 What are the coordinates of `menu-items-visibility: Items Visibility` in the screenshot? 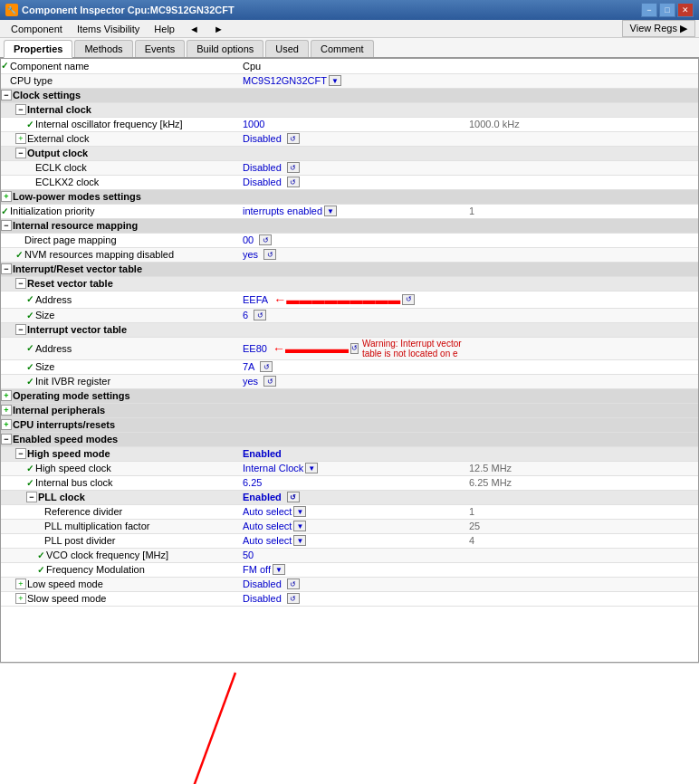 It's located at (109, 29).